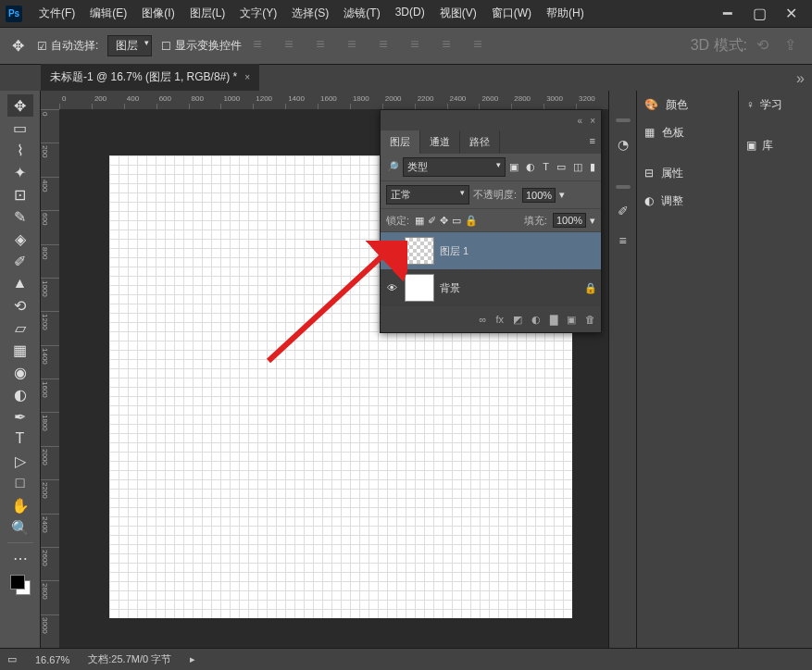 Image resolution: width=812 pixels, height=670 pixels. I want to click on mask-icon: ◩, so click(518, 320).